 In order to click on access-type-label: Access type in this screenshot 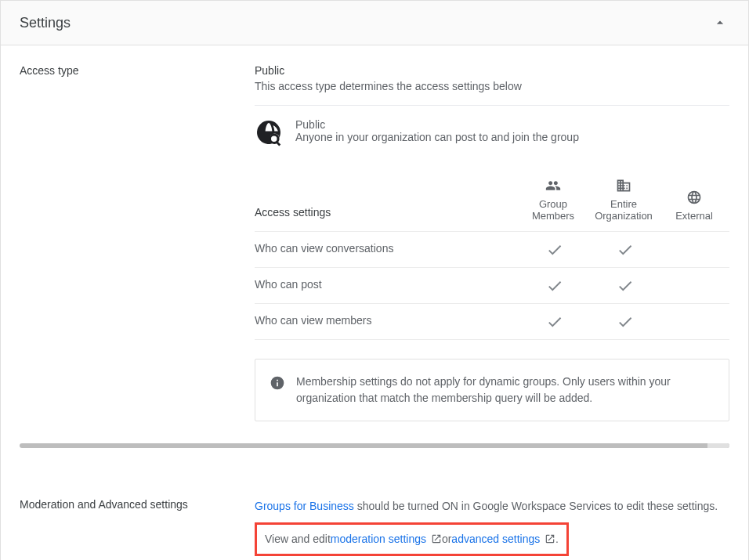, I will do `click(137, 70)`.